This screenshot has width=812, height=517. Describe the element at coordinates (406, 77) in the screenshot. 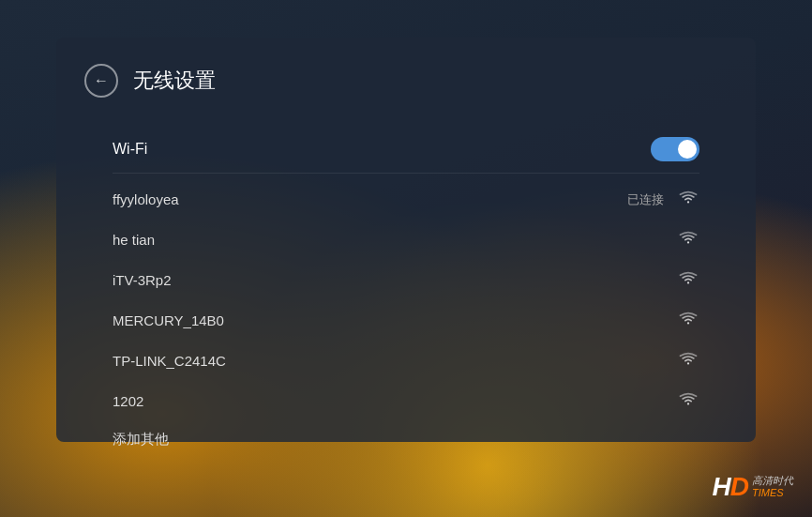

I see `panel-header: ← 无线设置` at that location.